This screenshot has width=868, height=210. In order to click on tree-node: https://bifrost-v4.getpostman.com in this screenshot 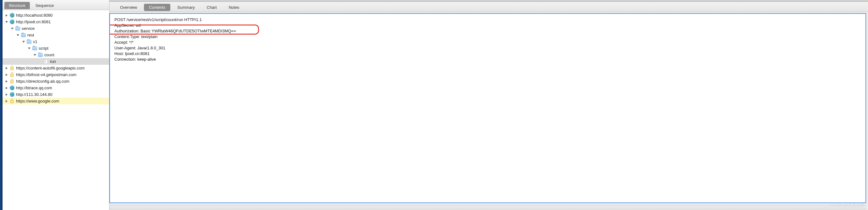, I will do `click(56, 75)`.